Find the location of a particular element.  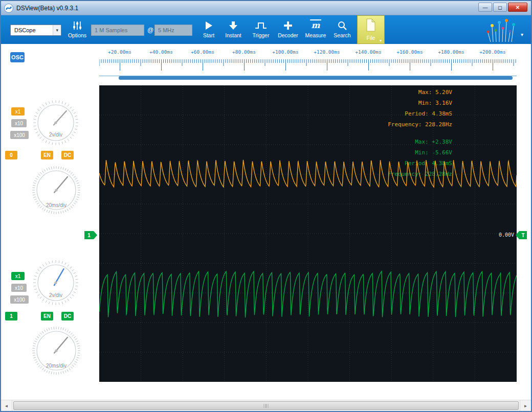

file-dropdown-caret-icon: ▾ is located at coordinates (381, 41).